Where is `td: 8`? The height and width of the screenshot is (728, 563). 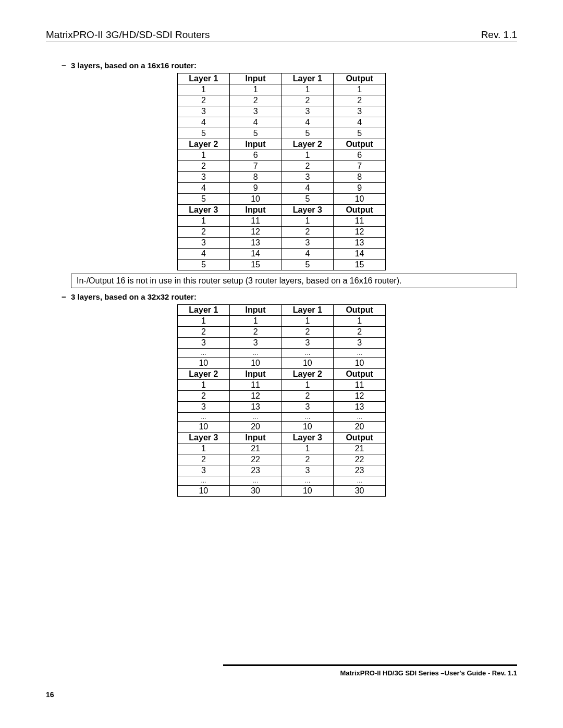
td: 8 is located at coordinates (255, 177).